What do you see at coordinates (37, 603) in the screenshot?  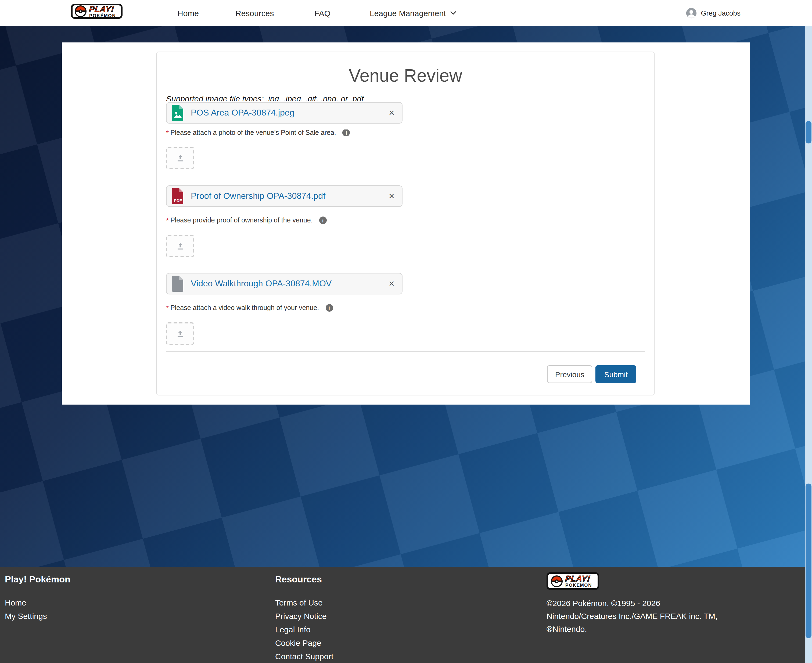 I see `footer-link-home: Home` at bounding box center [37, 603].